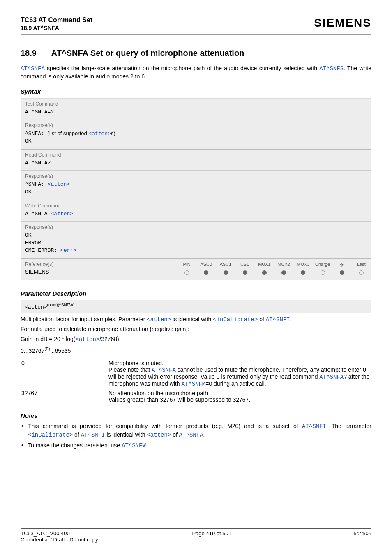 This screenshot has height=555, width=392. Describe the element at coordinates (322, 265) in the screenshot. I see `ref-col-header: Charge` at that location.